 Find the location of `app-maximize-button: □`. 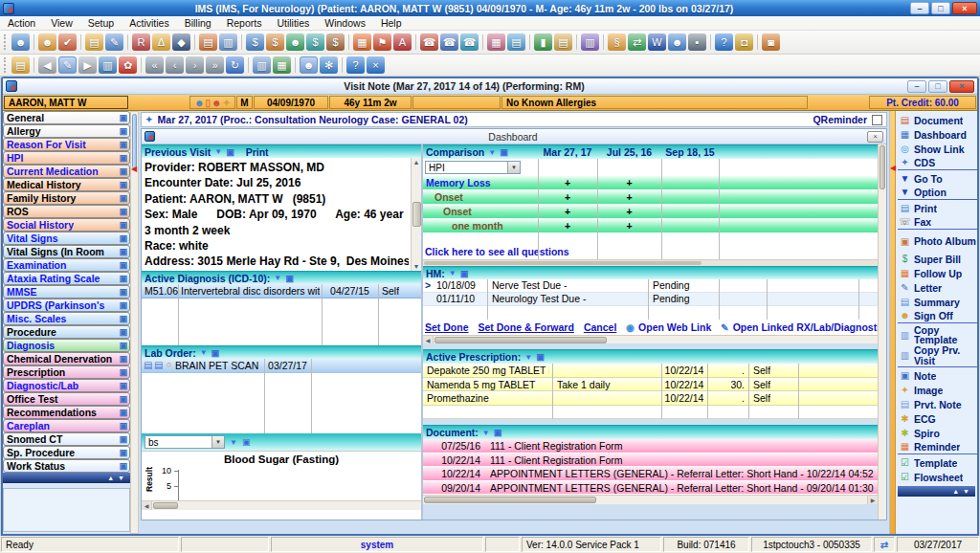

app-maximize-button: □ is located at coordinates (941, 8).